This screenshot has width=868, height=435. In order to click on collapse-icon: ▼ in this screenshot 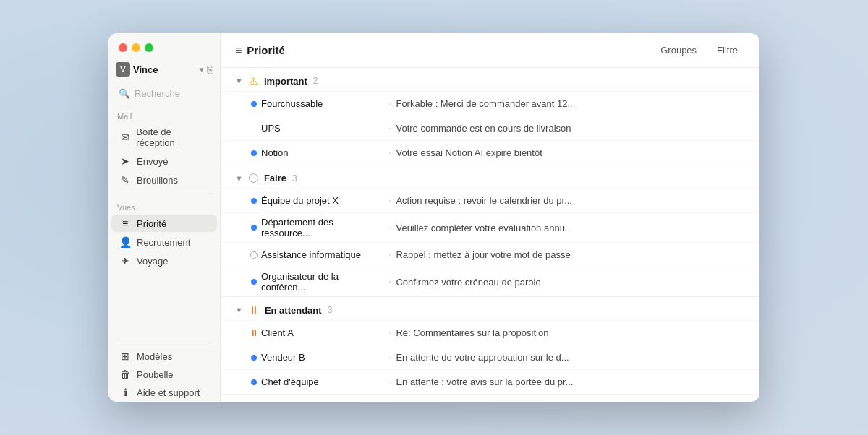, I will do `click(239, 81)`.